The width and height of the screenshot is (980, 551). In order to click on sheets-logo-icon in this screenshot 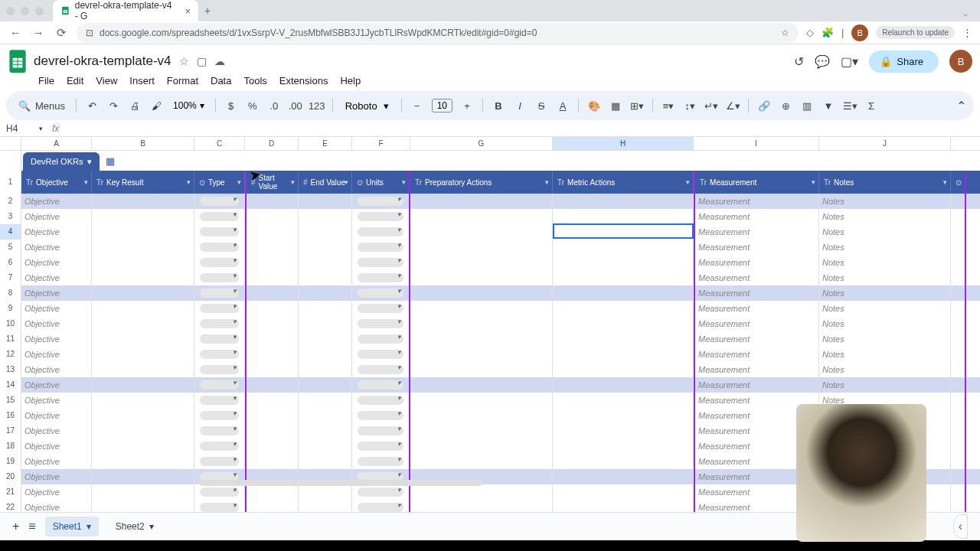, I will do `click(18, 61)`.